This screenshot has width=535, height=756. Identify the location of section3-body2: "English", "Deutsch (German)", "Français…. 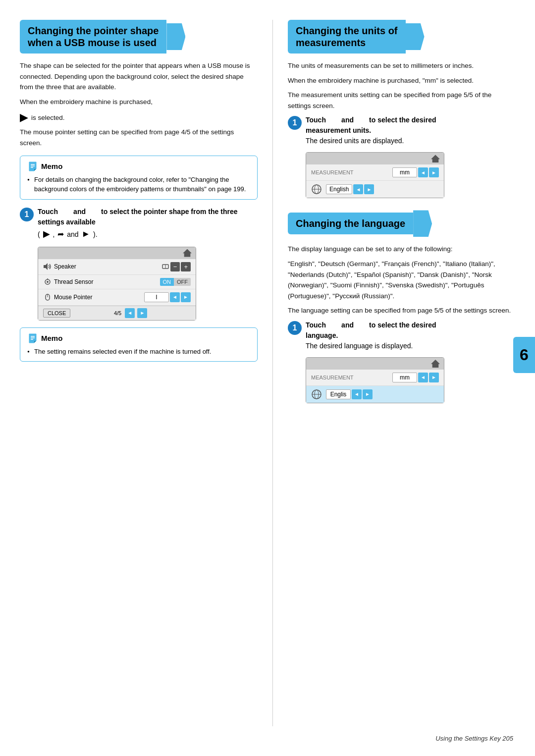
(401, 280).